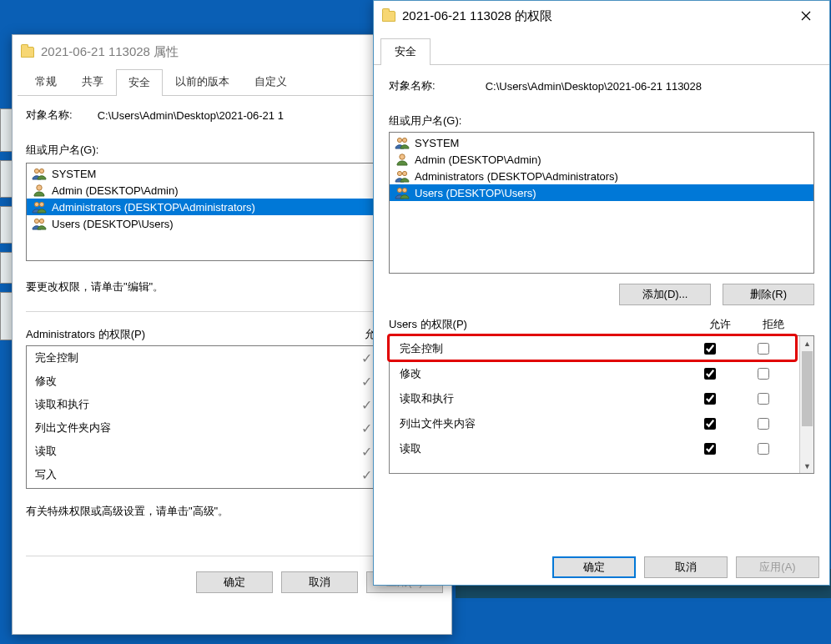 The image size is (831, 644). I want to click on principal-item: Administrators (DESKTOP\Administrators), so click(602, 176).